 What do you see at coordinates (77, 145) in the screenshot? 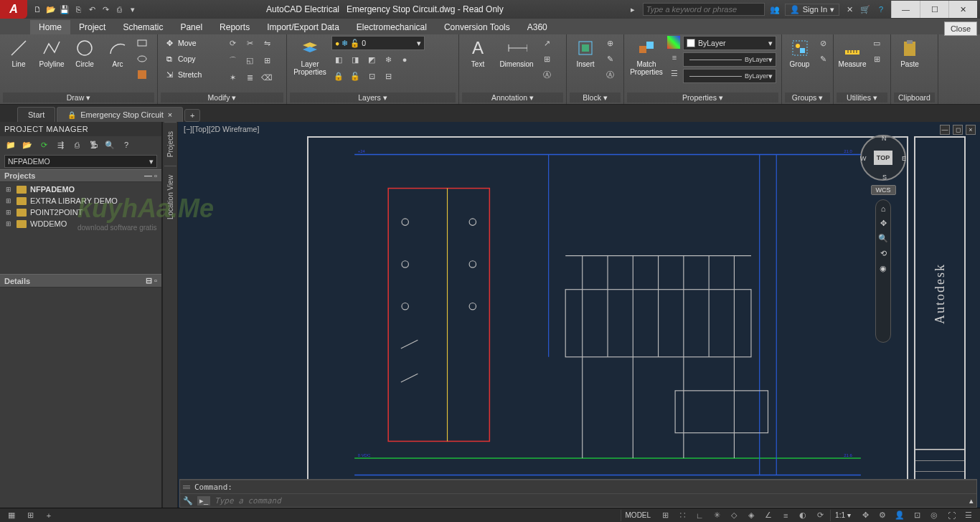
I see `pm-publish-icon: ⎙` at bounding box center [77, 145].